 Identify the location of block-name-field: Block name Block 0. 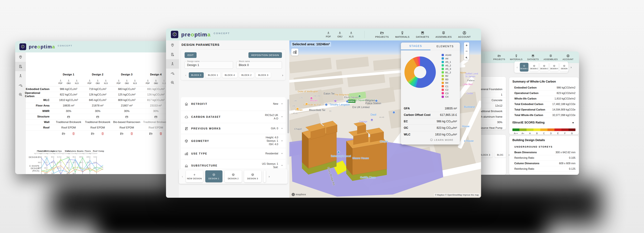
(259, 65).